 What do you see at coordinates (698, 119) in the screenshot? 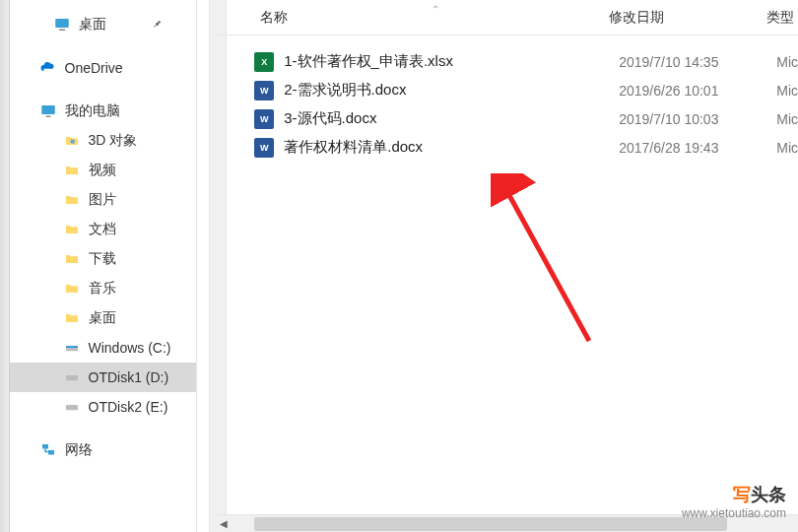
I see `file-date: 2019/7/10 10:03` at bounding box center [698, 119].